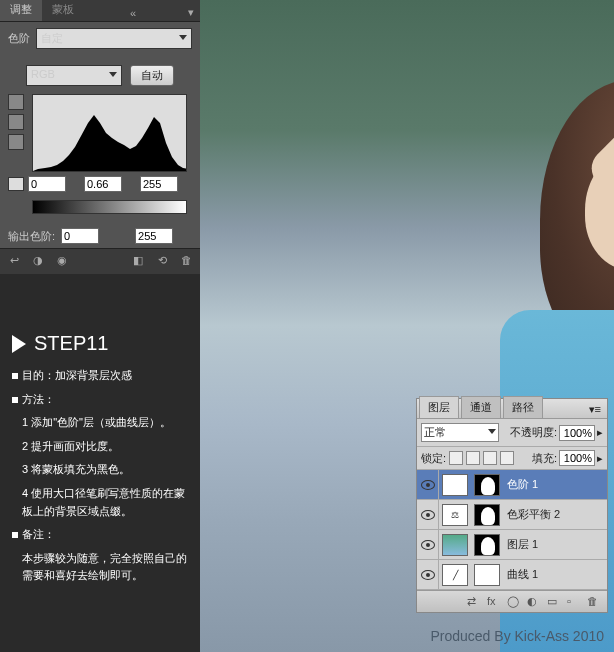 This screenshot has height=652, width=614. What do you see at coordinates (600, 432) in the screenshot?
I see `opacity-scrub-icon: ▸` at bounding box center [600, 432].